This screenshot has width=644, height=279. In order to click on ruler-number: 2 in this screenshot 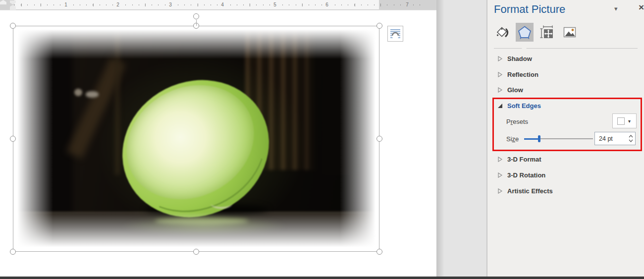, I will do `click(118, 5)`.